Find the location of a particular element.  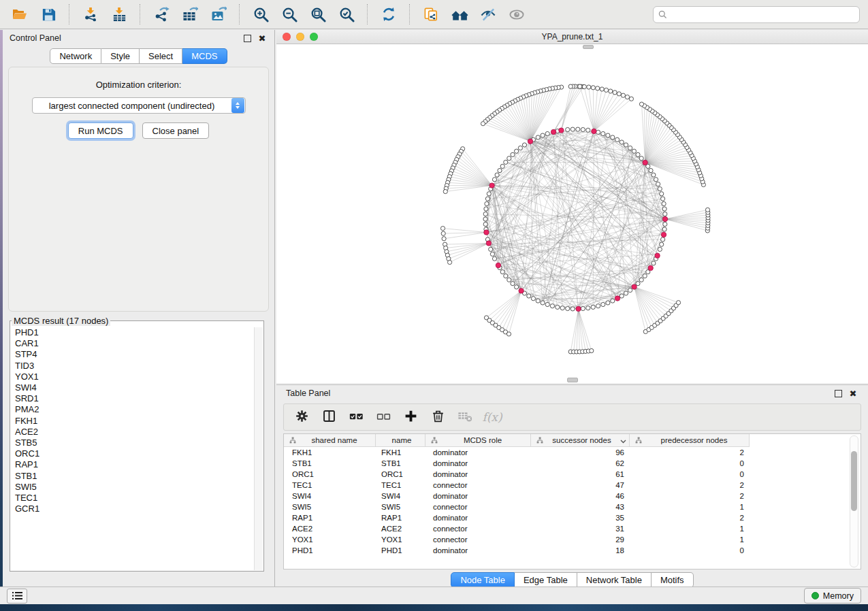

mcds-result-item: SWI4 is located at coordinates (135, 388).